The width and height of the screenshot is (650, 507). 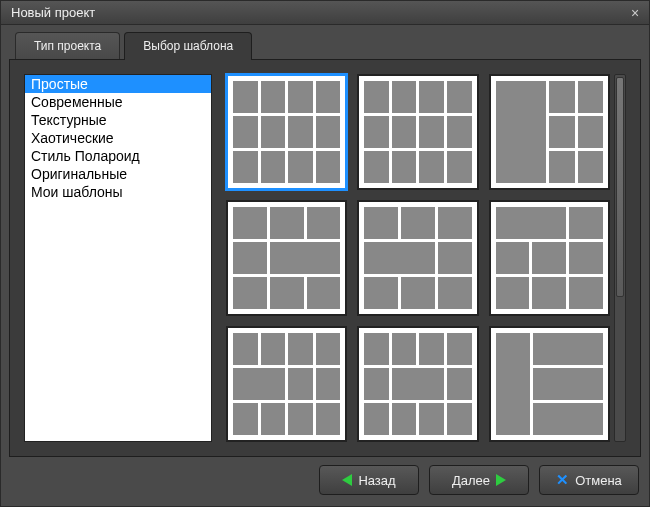 What do you see at coordinates (589, 480) in the screenshot?
I see `cancel-button: ✕ Отмена` at bounding box center [589, 480].